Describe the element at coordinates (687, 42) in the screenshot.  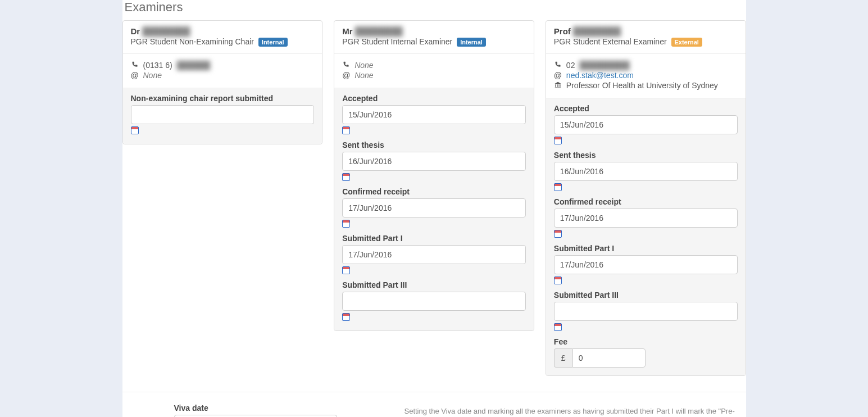
I see `badge-external: External` at that location.